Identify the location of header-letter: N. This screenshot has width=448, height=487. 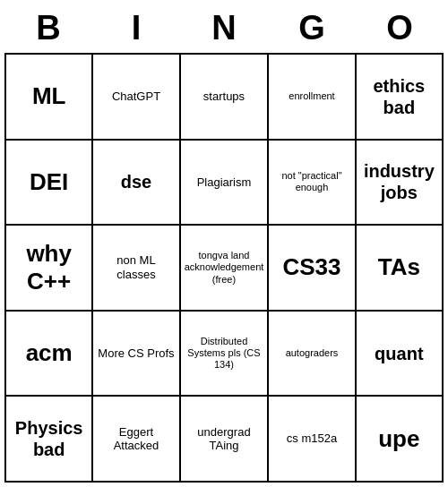
(224, 29).